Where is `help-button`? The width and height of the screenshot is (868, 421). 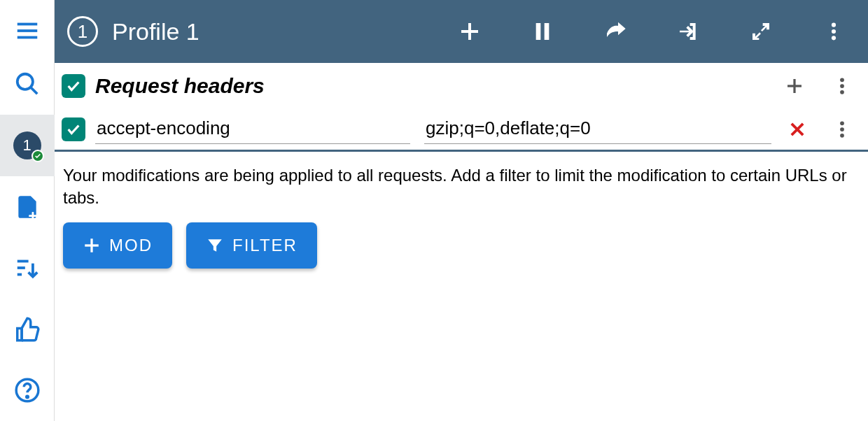 help-button is located at coordinates (27, 390).